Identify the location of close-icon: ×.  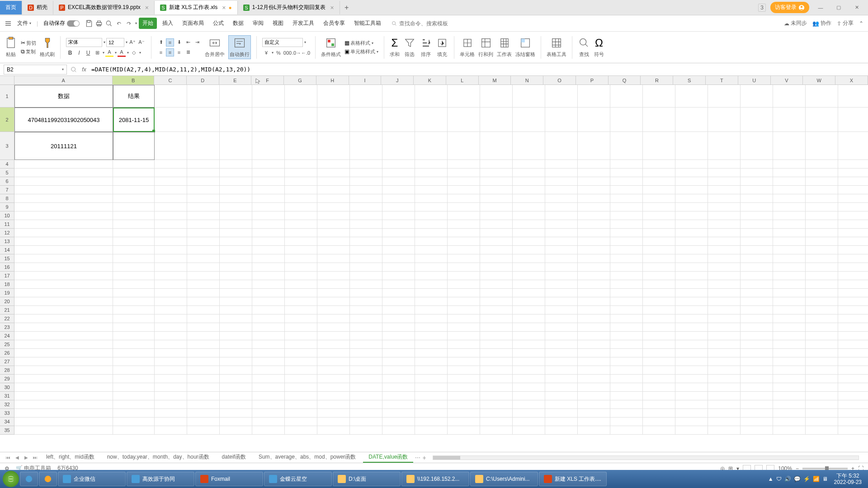
(224, 8).